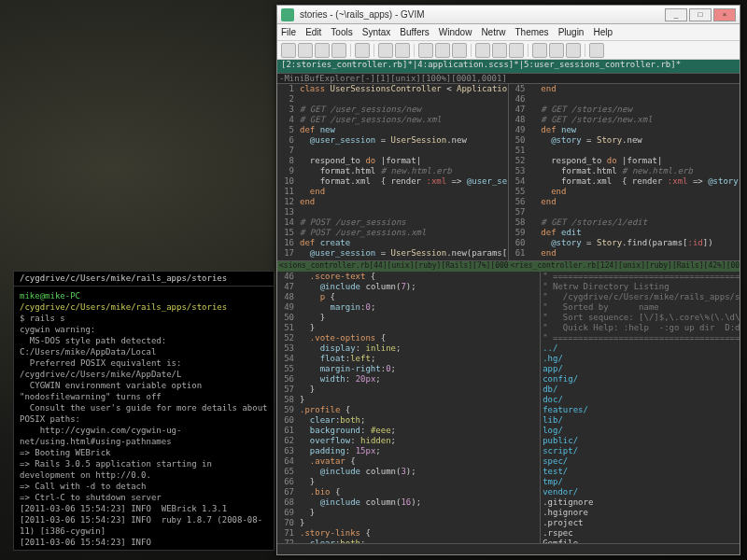 The image size is (747, 560). Describe the element at coordinates (314, 32) in the screenshot. I see `menu-edit: Edit` at that location.